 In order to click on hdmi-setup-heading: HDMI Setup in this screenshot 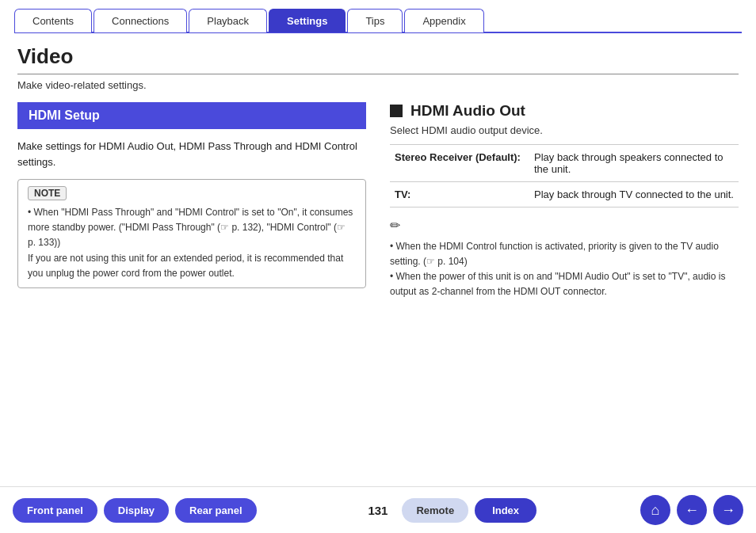, I will do `click(192, 116)`.